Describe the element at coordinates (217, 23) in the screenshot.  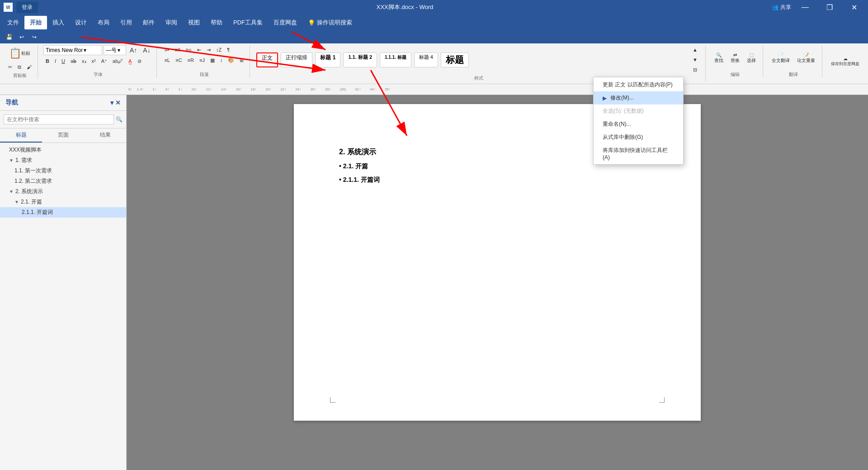
I see `menu-help: 帮助` at that location.